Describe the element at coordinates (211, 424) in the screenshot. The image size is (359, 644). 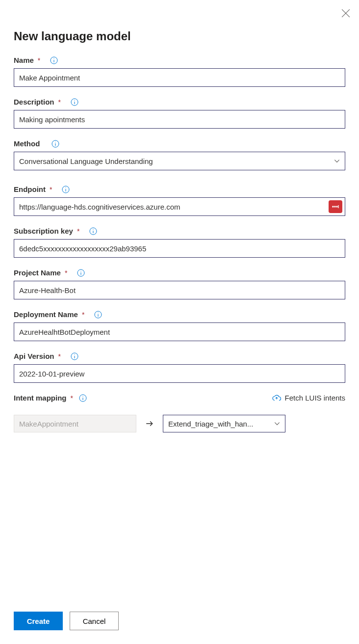
I see `intent-target-value: Extend_triage_with_han...` at that location.